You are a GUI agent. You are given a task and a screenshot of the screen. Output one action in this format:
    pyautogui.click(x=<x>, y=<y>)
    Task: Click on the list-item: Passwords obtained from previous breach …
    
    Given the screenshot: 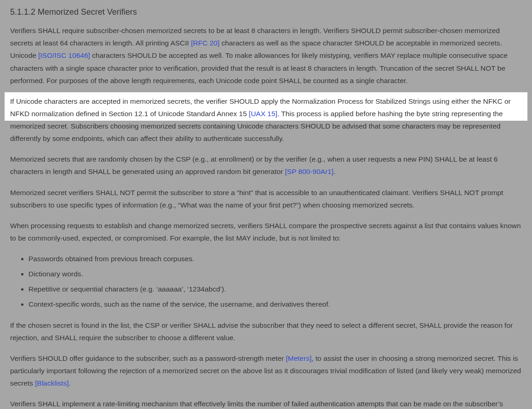 What is the action you would take?
    pyautogui.click(x=275, y=259)
    